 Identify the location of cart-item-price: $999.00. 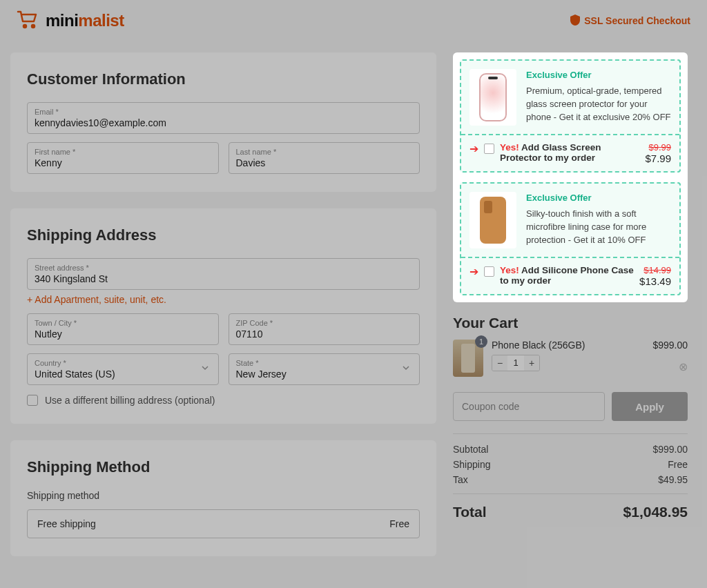
(670, 345).